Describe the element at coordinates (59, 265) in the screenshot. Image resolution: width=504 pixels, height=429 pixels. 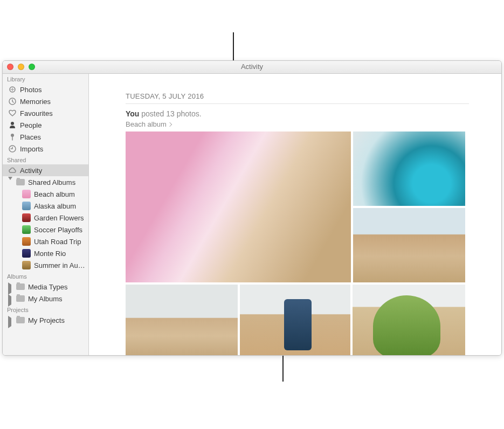
I see `sidebar-item-label: Summer in Aus…` at that location.